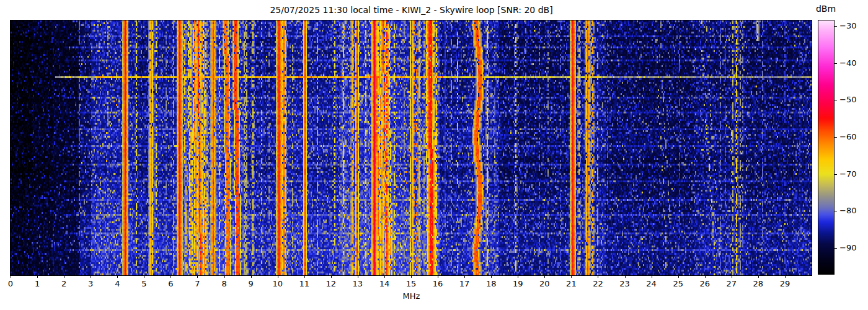 The width and height of the screenshot is (868, 310). I want to click on x-axis-tick-label: 22, so click(598, 284).